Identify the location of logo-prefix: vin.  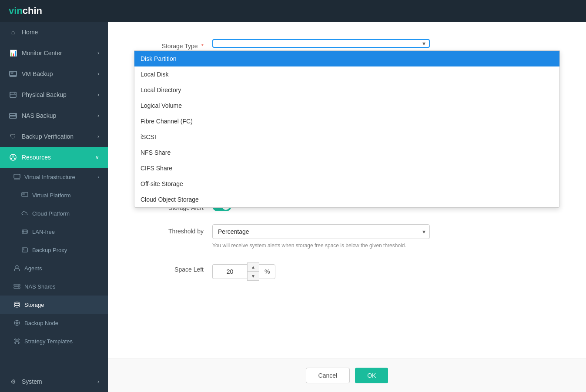
(16, 10).